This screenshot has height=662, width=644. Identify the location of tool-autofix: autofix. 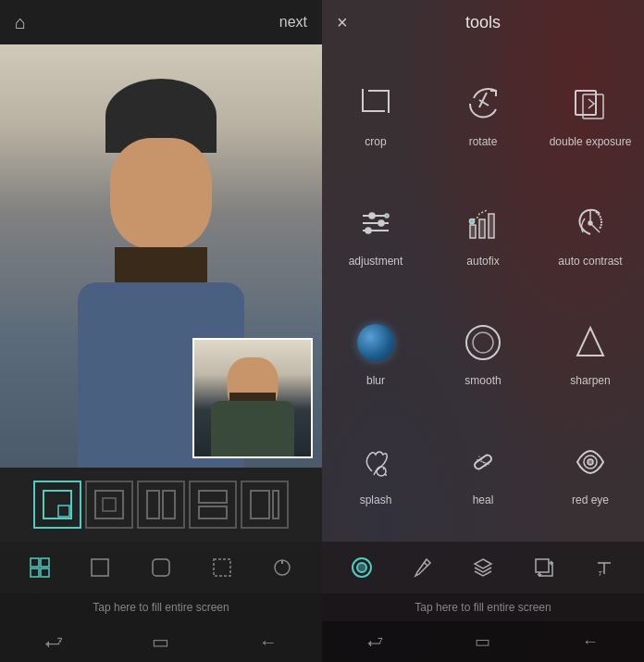
(483, 233).